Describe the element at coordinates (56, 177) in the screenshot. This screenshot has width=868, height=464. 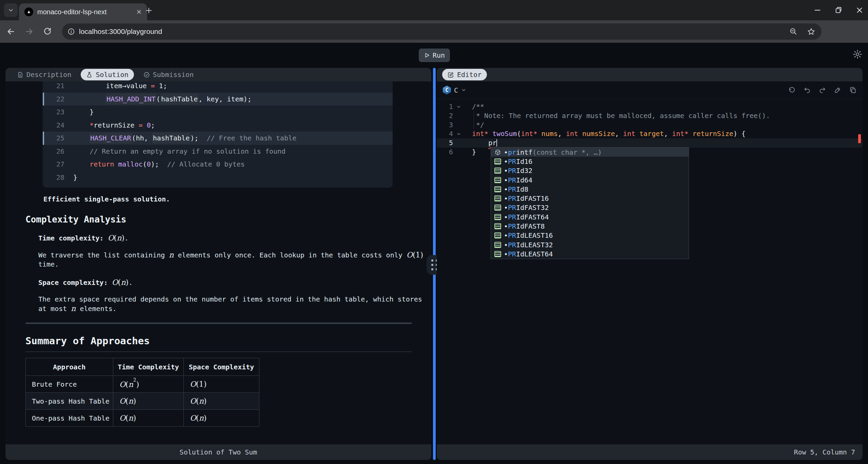
I see `line-number: 28` at that location.